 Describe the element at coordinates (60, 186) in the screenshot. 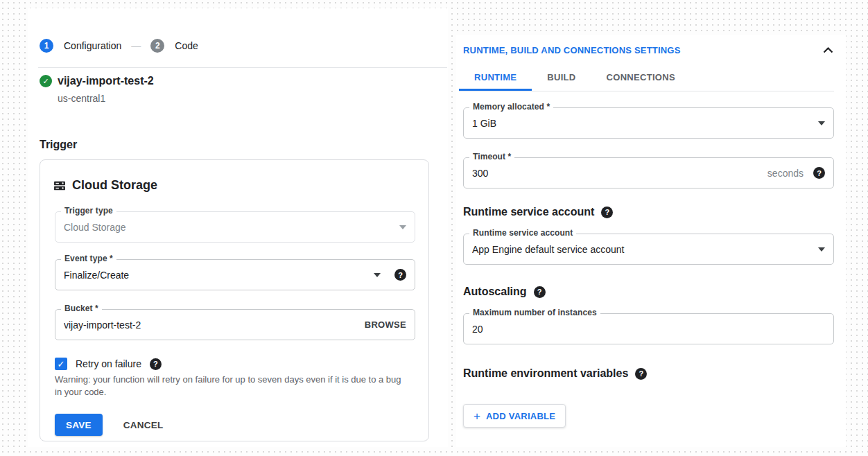

I see `cloud-storage-icon` at that location.